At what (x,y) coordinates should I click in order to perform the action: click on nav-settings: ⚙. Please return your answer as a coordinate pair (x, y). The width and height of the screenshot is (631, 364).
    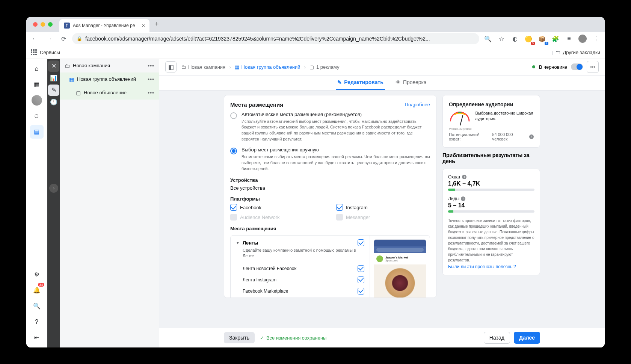
    Looking at the image, I should click on (37, 275).